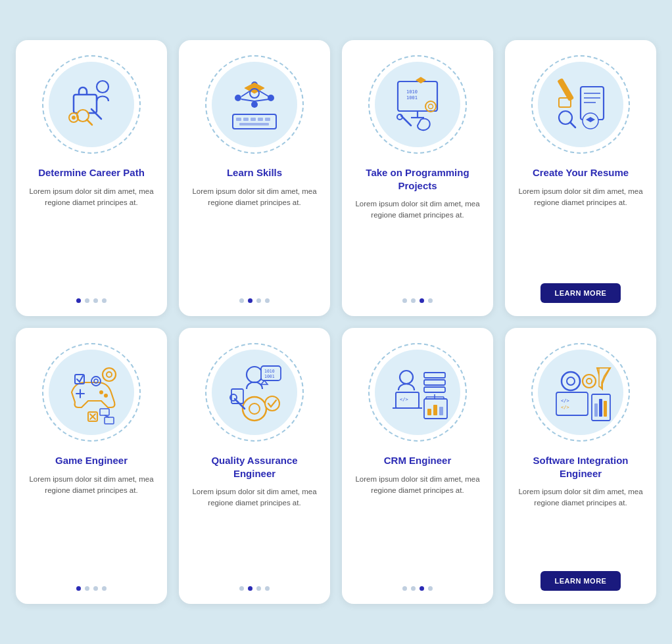 Image resolution: width=672 pixels, height=644 pixels. Describe the element at coordinates (91, 466) in the screenshot. I see `card-game-engineer: Game EngineerLorem ipsum dolor sit dim a…` at that location.